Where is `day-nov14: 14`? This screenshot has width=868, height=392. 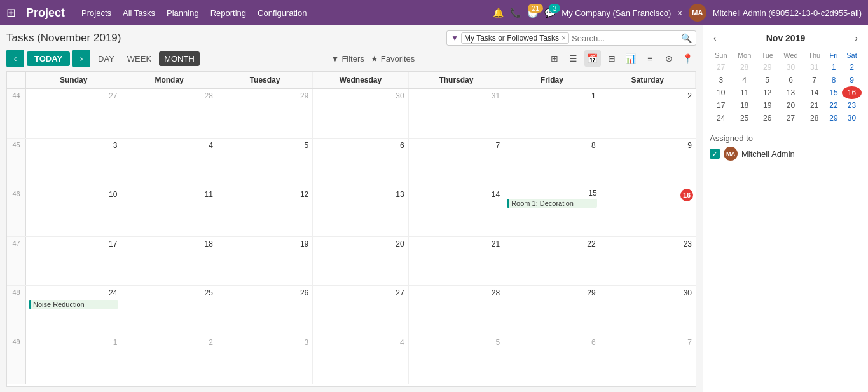
day-nov14: 14 is located at coordinates (457, 212).